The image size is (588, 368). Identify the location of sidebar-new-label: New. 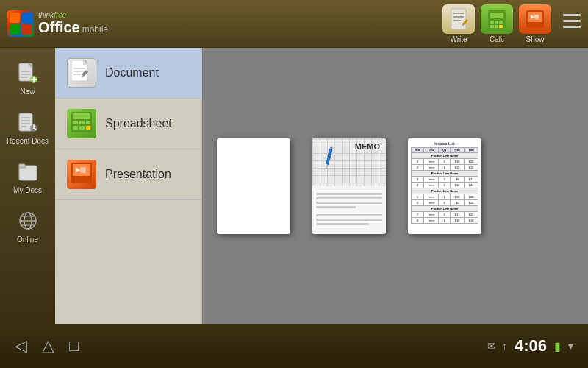
(27, 91).